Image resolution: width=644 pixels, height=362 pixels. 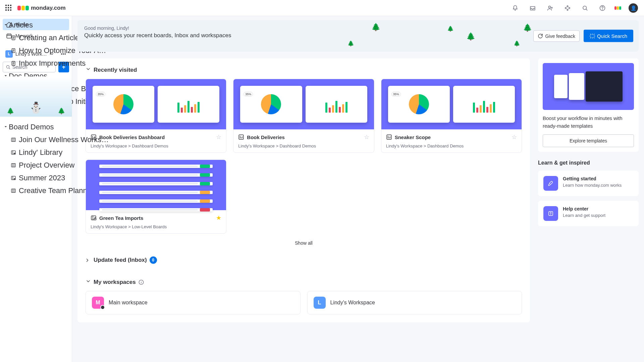 I want to click on workspace-card: MMain workspace, so click(x=193, y=303).